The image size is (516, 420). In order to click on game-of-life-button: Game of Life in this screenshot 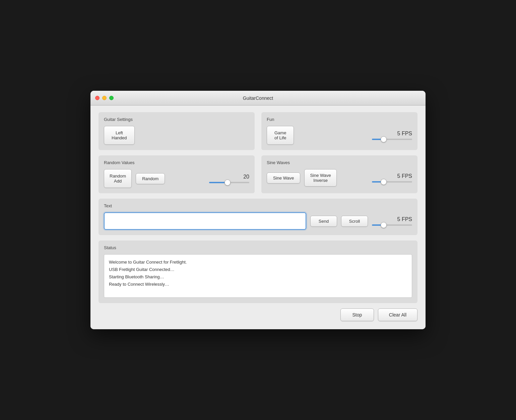, I will do `click(280, 135)`.